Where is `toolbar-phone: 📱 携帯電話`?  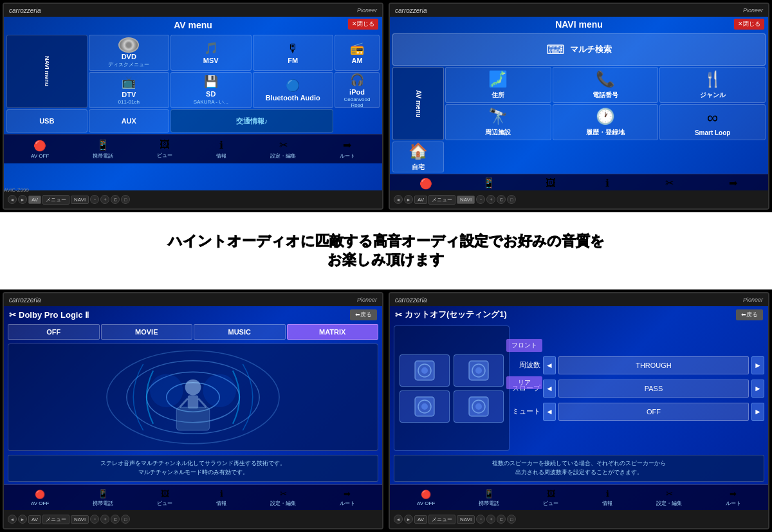 toolbar-phone: 📱 携帯電話 is located at coordinates (103, 149).